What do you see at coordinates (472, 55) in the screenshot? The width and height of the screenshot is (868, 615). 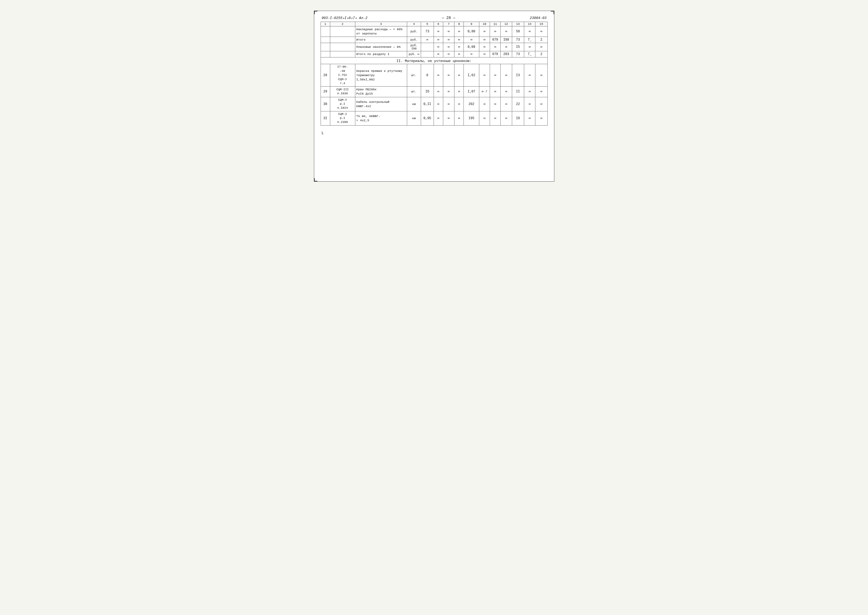 I see `cell-row3-col9: ∞` at bounding box center [472, 55].